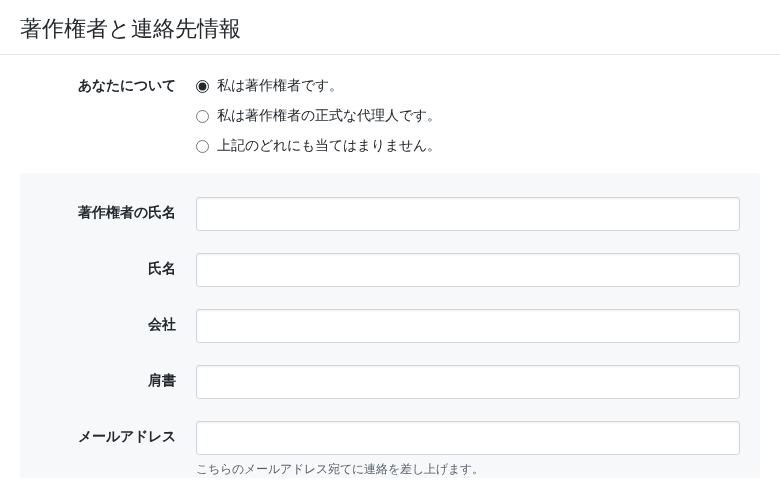 Image resolution: width=780 pixels, height=500 pixels. I want to click on radio-label-neither: 上記のどれにも当てはまりません。, so click(329, 146).